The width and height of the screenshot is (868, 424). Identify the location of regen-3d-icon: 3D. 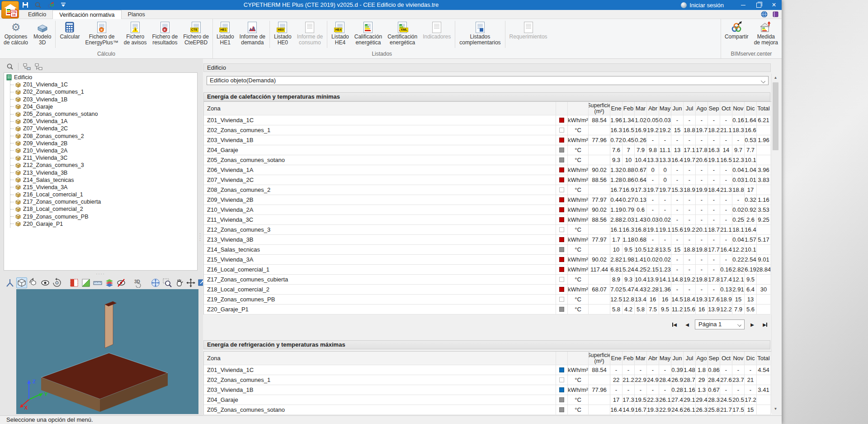
(138, 283).